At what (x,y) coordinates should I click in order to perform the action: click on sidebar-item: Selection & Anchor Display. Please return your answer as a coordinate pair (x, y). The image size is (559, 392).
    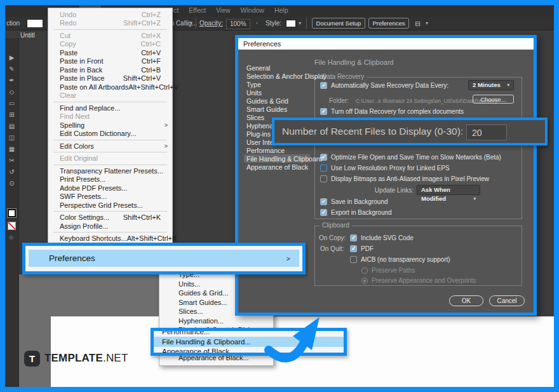
    Looking at the image, I should click on (278, 76).